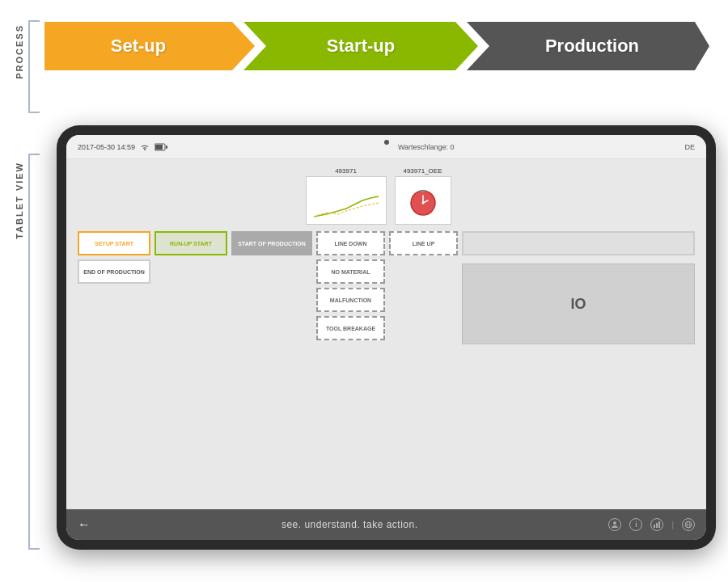  Describe the element at coordinates (150, 46) in the screenshot. I see `setup-arrow: Set-up` at that location.